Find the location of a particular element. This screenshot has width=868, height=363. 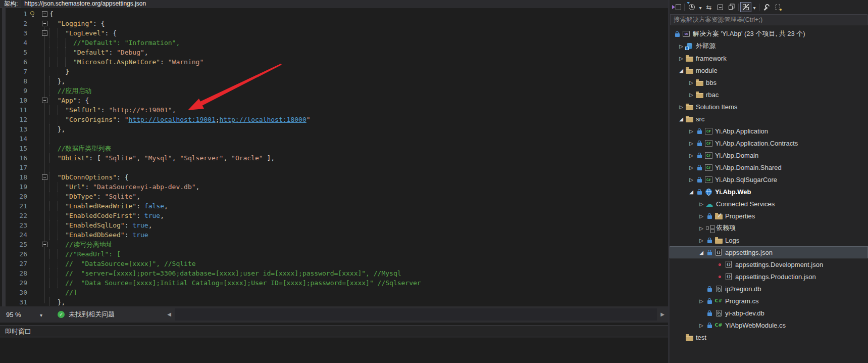

immediate-window-body is located at coordinates (334, 350).